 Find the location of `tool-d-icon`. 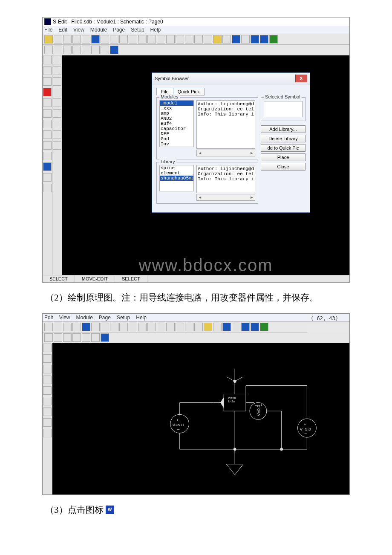

tool-d-icon is located at coordinates (208, 39).